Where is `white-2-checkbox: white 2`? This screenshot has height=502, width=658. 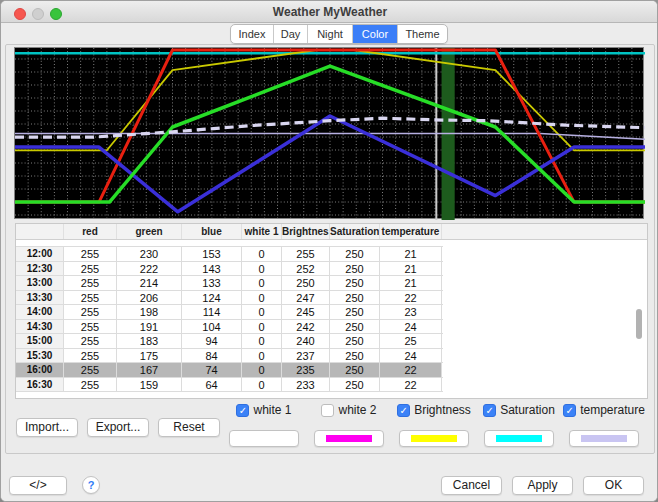 white-2-checkbox: white 2 is located at coordinates (349, 410).